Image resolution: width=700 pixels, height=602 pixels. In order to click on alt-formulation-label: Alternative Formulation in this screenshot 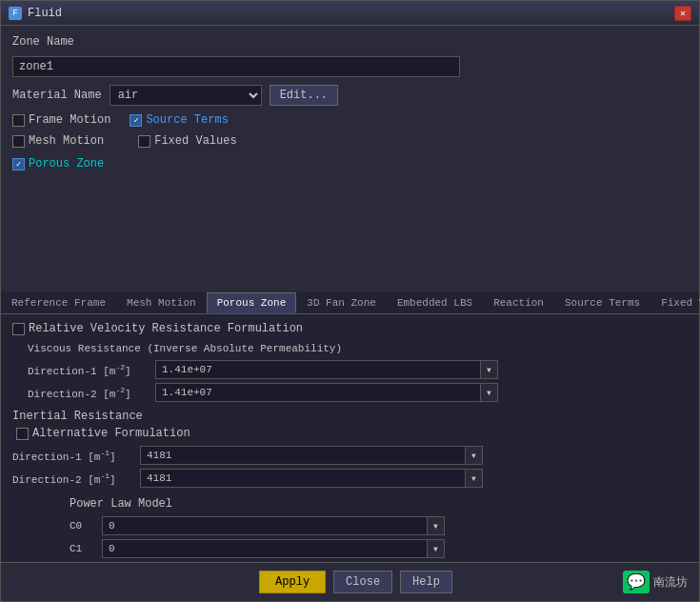, I will do `click(111, 433)`.